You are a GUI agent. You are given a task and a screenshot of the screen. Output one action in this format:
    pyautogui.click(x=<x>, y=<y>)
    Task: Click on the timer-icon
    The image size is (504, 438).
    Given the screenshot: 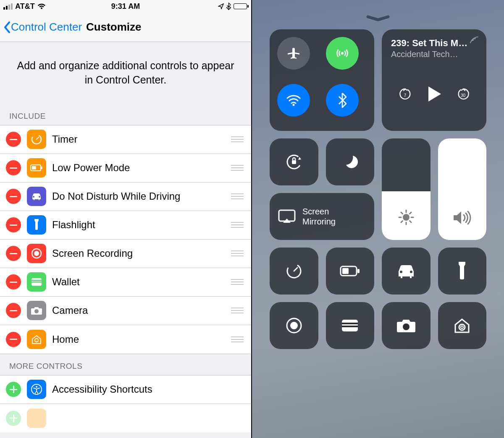 What is the action you would take?
    pyautogui.click(x=37, y=139)
    